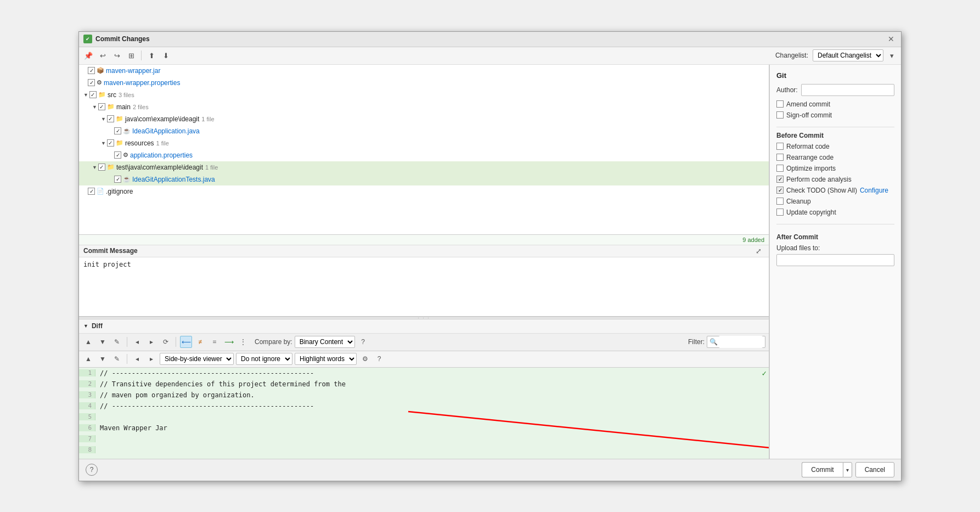 The width and height of the screenshot is (980, 512). Describe the element at coordinates (133, 71) in the screenshot. I see `file-name: maven-wrapper.jar` at that location.